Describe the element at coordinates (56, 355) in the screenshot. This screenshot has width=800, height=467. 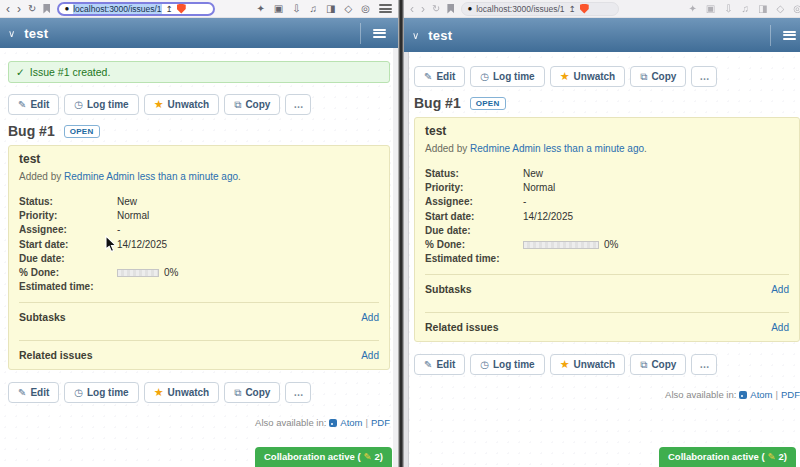
I see `section-title: Related issues` at that location.